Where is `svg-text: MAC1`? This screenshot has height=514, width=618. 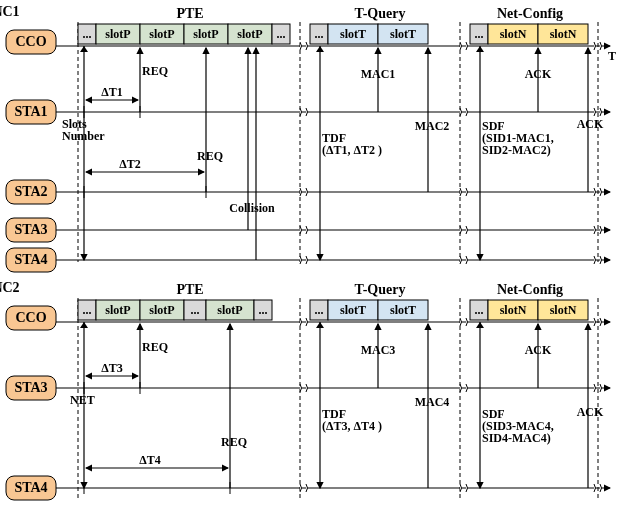 svg-text: MAC1 is located at coordinates (378, 74).